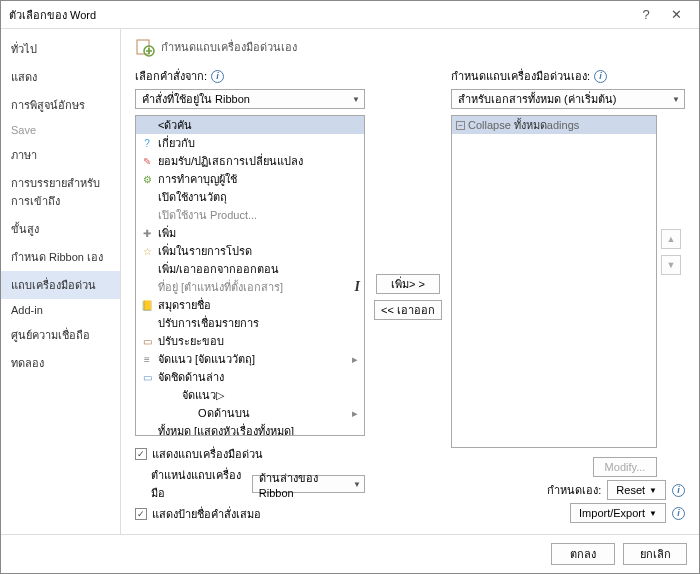  Describe the element at coordinates (60, 155) in the screenshot. I see `sidebar-item: ภาษา` at that location.